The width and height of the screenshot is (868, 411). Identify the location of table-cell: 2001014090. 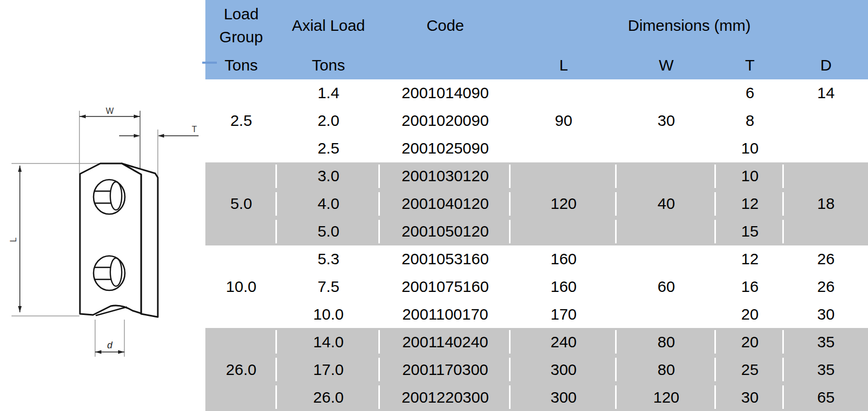
(445, 93).